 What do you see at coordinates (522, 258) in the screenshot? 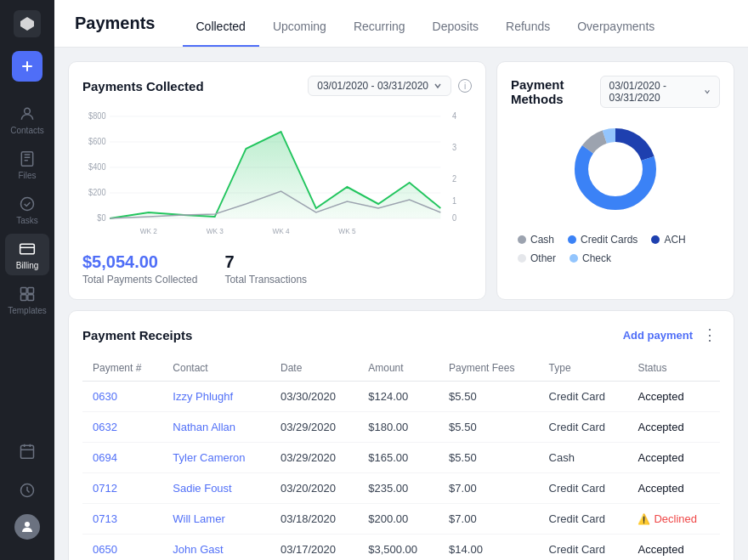
I see `other-dot` at bounding box center [522, 258].